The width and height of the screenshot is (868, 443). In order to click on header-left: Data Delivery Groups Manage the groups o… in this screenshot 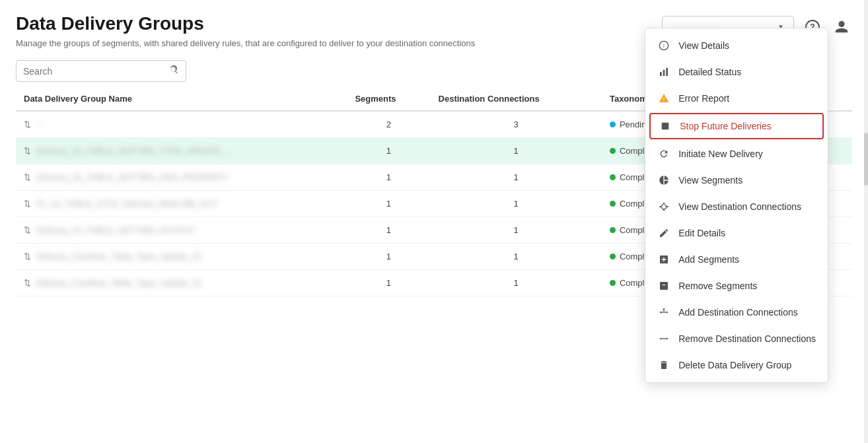, I will do `click(246, 30)`.